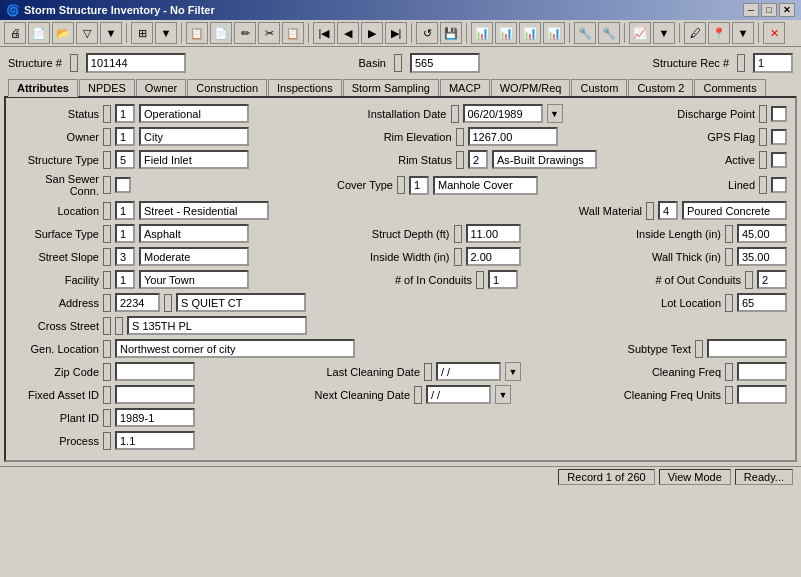  What do you see at coordinates (494, 234) in the screenshot?
I see `struct-depth-input` at bounding box center [494, 234].